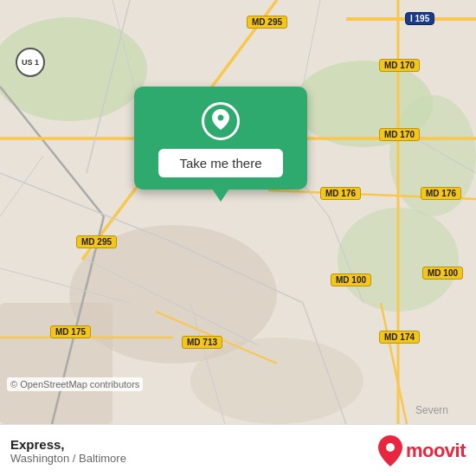 The height and width of the screenshot is (476, 476). Describe the element at coordinates (422, 451) in the screenshot. I see `moovit-logo: moovit` at that location.